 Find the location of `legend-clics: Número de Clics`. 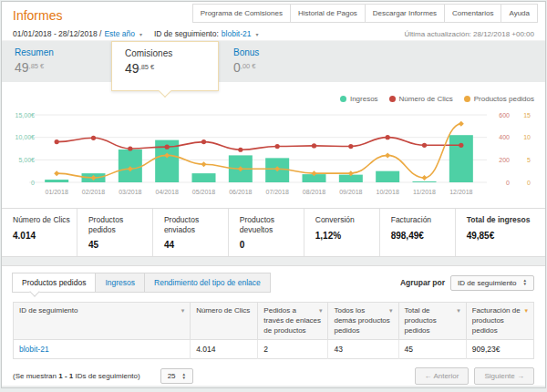

legend-clics: Número de Clics is located at coordinates (421, 98).